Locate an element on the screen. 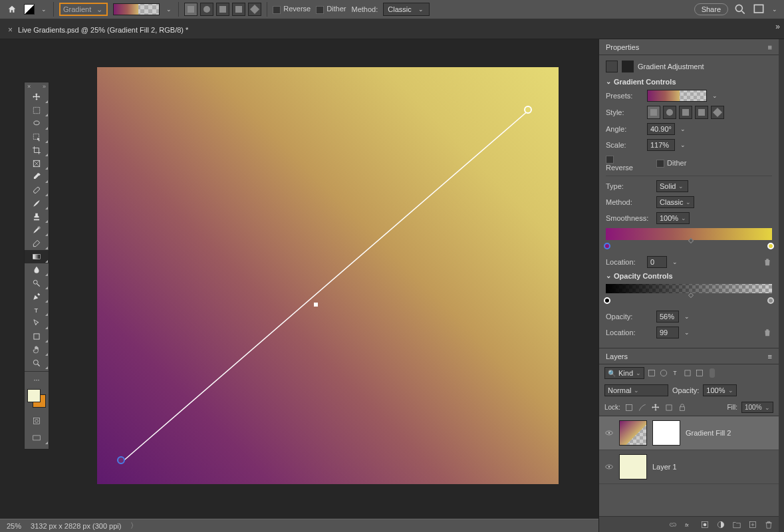  lock-all-icon is located at coordinates (682, 408).